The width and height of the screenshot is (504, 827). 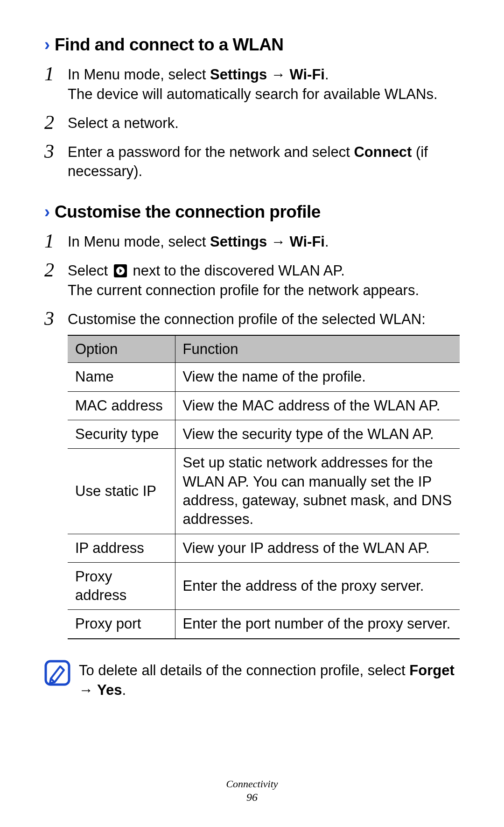 What do you see at coordinates (264, 491) in the screenshot?
I see `table-row: Use static IP Set up static network addr…` at bounding box center [264, 491].